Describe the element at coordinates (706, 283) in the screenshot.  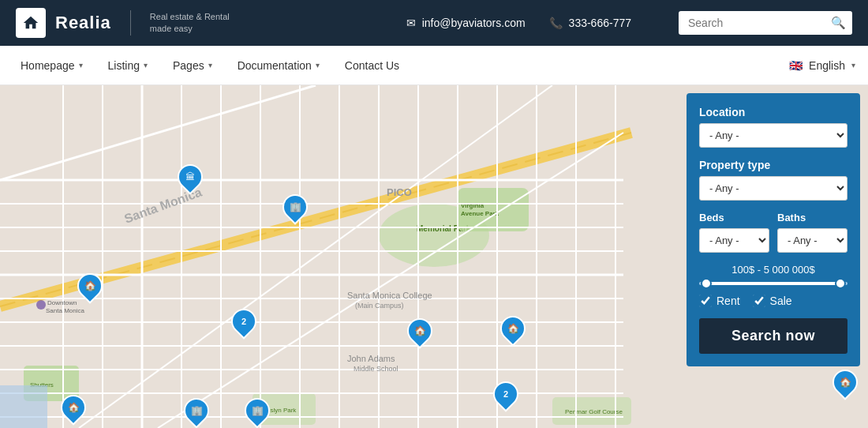
I see `slider-thumb-left` at that location.